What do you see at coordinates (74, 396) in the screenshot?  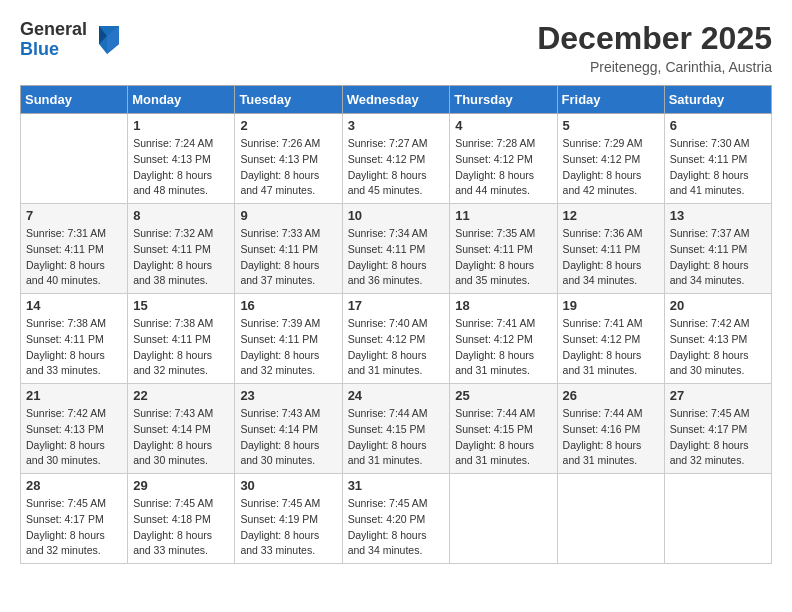 I see `day-number: 21` at bounding box center [74, 396].